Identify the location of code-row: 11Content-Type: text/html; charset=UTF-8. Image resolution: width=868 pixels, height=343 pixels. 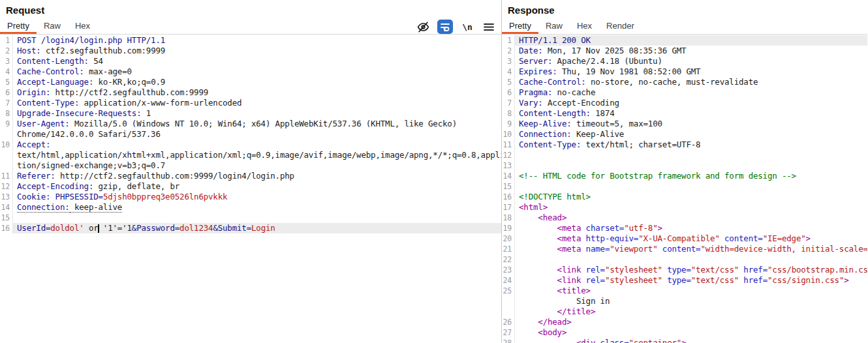
(685, 145).